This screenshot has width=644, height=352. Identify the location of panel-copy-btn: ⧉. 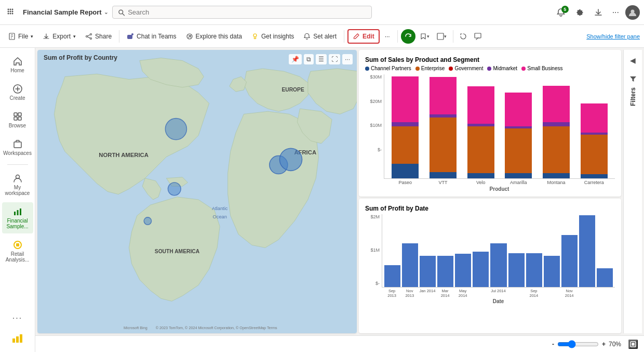
(308, 59).